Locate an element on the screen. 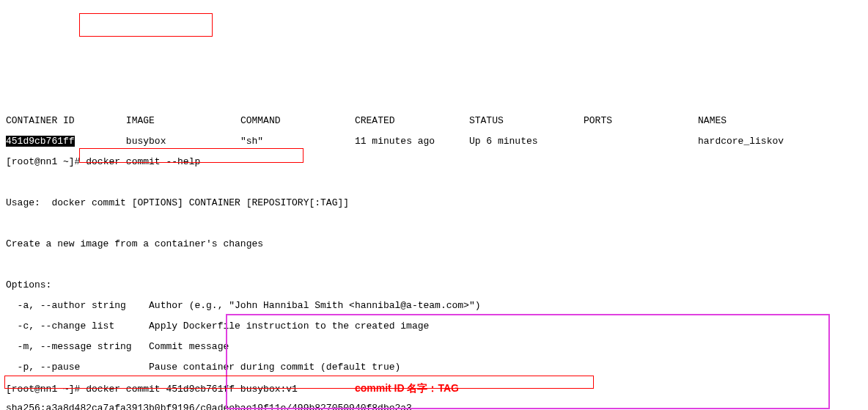 The height and width of the screenshot is (410, 868). shell-command: docker commit --help is located at coordinates (143, 161).